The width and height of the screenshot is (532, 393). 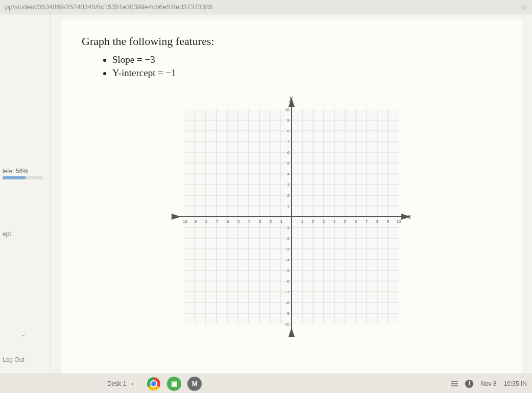 I want to click on url-bar: pp/student/3534869/25240348/8c15351e3039…, so click(x=266, y=7).